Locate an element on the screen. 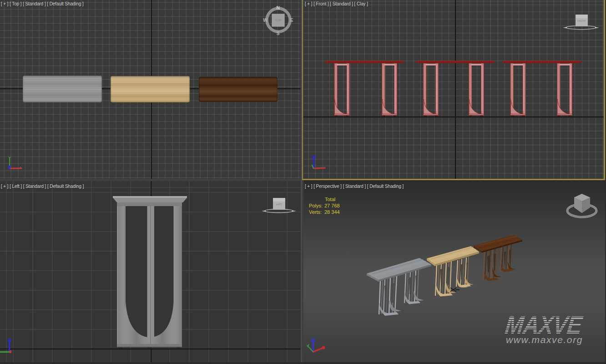 The image size is (606, 364). svg-text: E is located at coordinates (292, 20).